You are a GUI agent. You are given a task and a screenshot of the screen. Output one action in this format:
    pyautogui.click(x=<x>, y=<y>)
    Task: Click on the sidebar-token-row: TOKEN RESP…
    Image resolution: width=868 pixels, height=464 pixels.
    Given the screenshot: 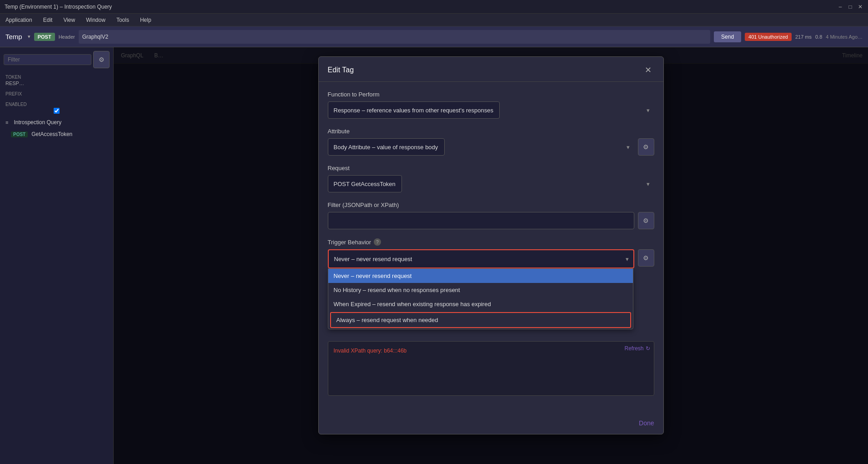 What is the action you would take?
    pyautogui.click(x=56, y=80)
    